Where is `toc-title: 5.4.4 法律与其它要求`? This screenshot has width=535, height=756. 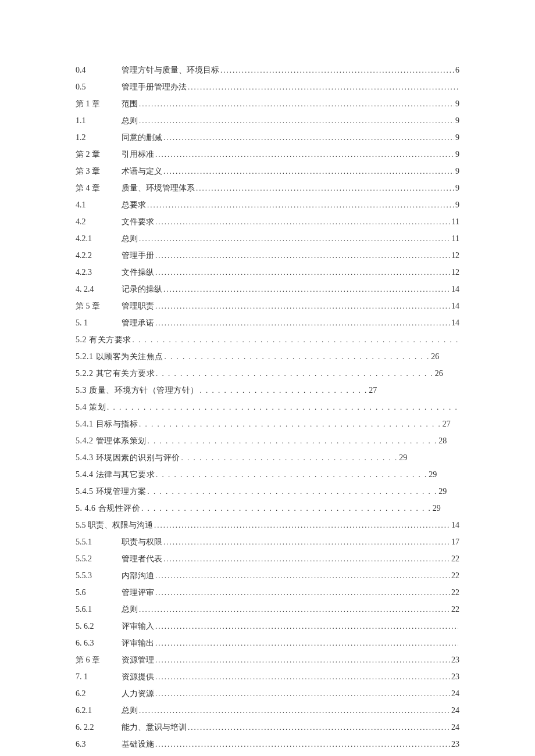
toc-title: 5.4.4 法律与其它要求 is located at coordinates (115, 475).